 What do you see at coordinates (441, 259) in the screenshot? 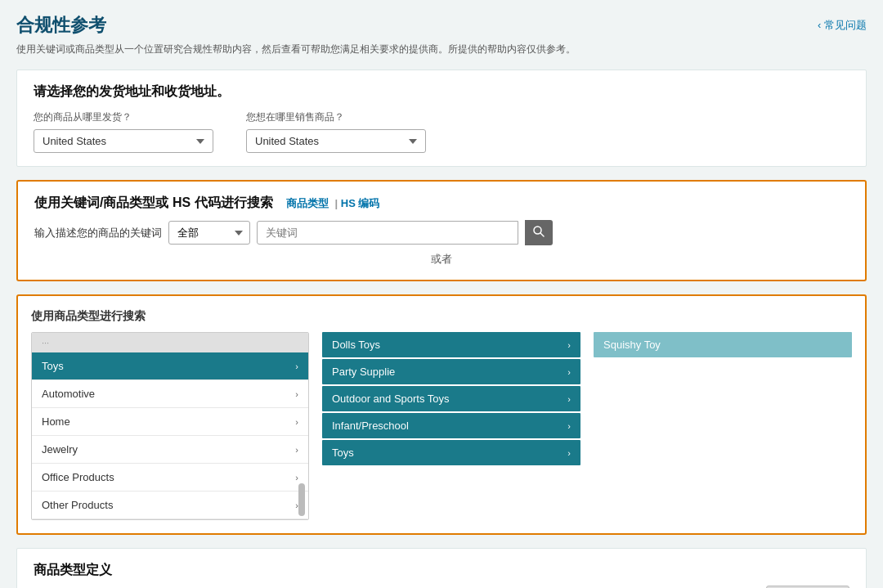
I see `or-divider: 或者` at bounding box center [441, 259].